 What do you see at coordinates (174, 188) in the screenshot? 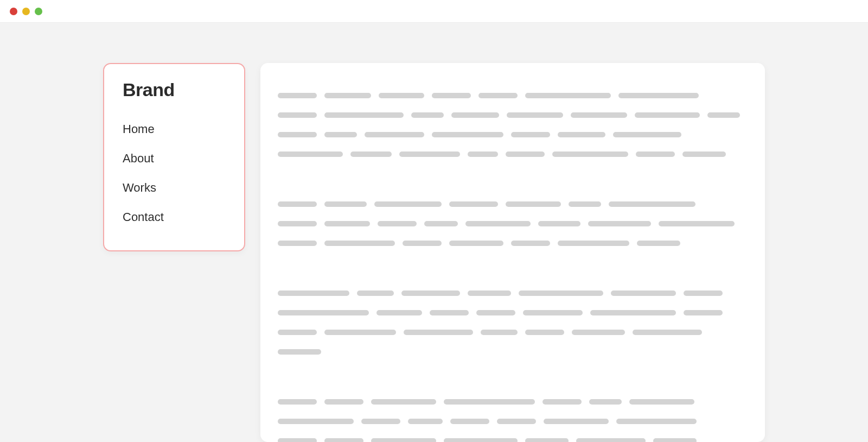
I see `nav-item-works: Works` at bounding box center [174, 188].